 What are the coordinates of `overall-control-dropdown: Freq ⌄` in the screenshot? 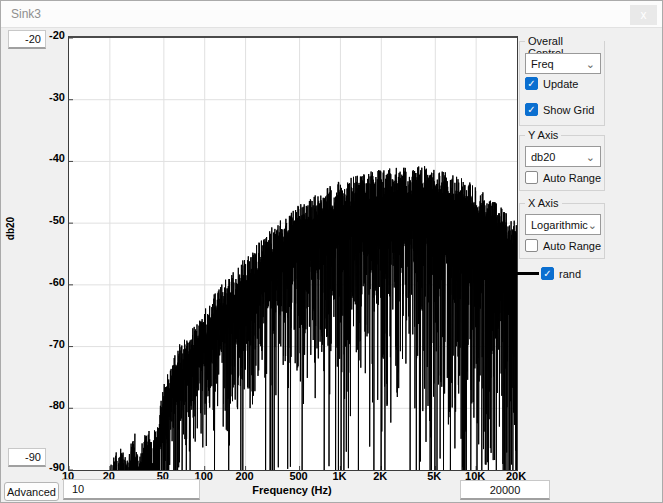 It's located at (563, 64).